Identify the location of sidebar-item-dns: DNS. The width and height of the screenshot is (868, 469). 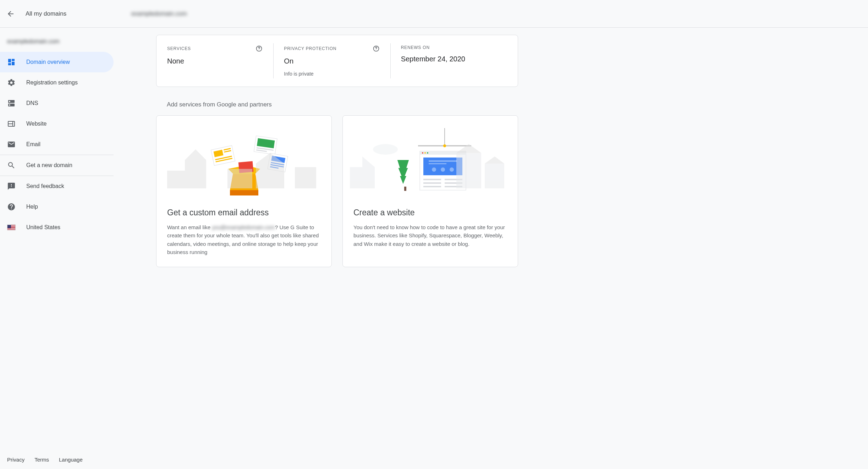
(57, 103).